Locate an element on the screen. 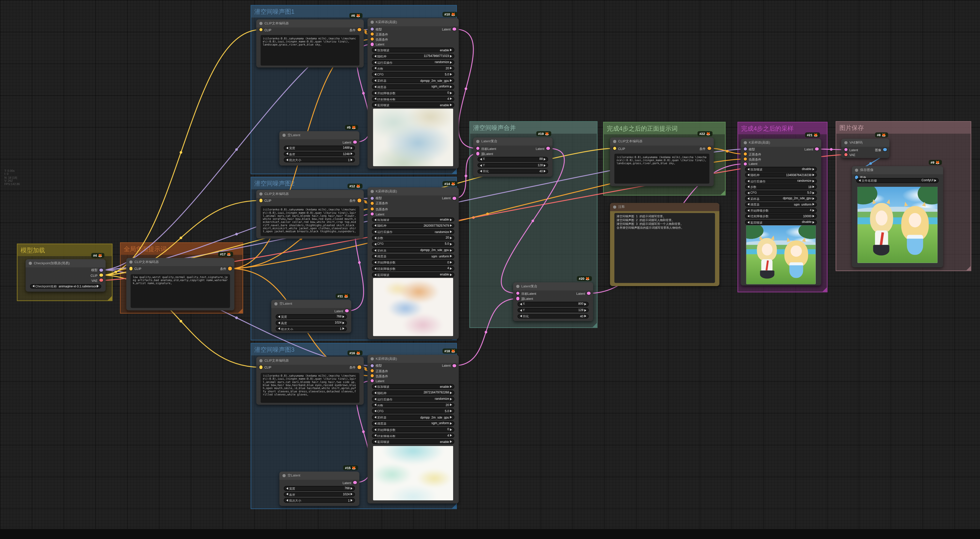 This screenshot has width=980, height=539. node-title-bar: Latent复合 is located at coordinates (513, 141).